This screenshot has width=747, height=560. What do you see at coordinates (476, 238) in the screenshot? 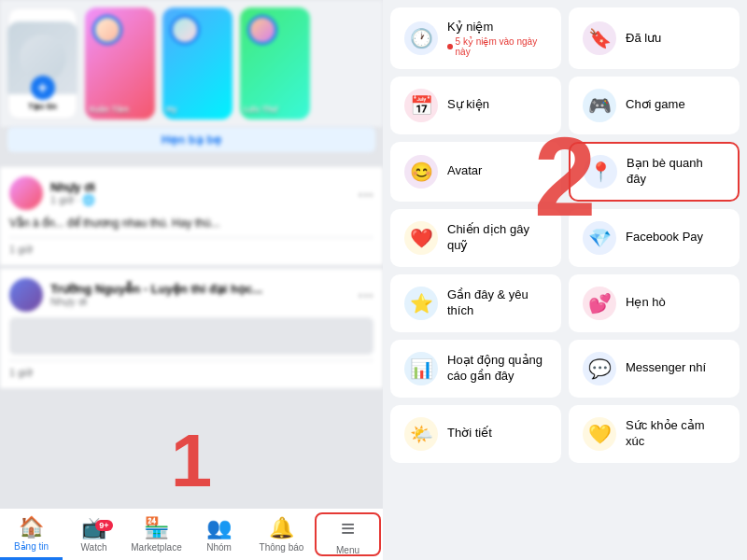
I see `menu-item-chien-dich-gay-quy: ❤️Chiến dịch gây quỹ` at bounding box center [476, 238].